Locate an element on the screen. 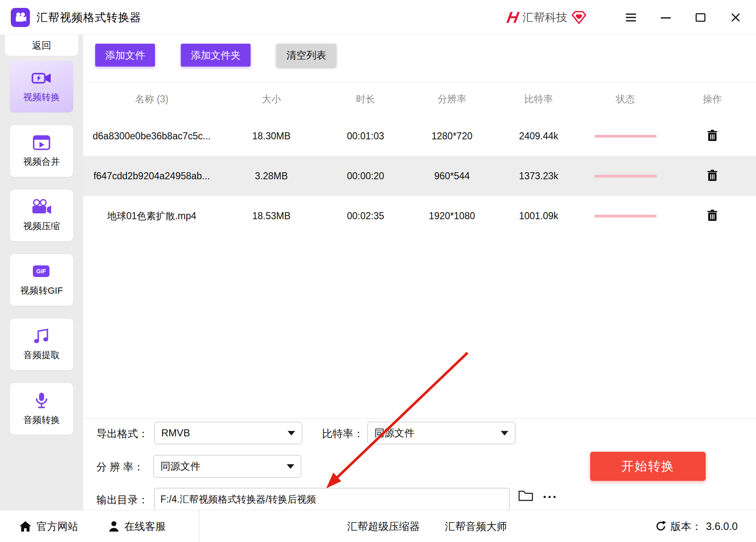 This screenshot has width=756, height=542. output-dir-label: 输出目录： is located at coordinates (122, 500).